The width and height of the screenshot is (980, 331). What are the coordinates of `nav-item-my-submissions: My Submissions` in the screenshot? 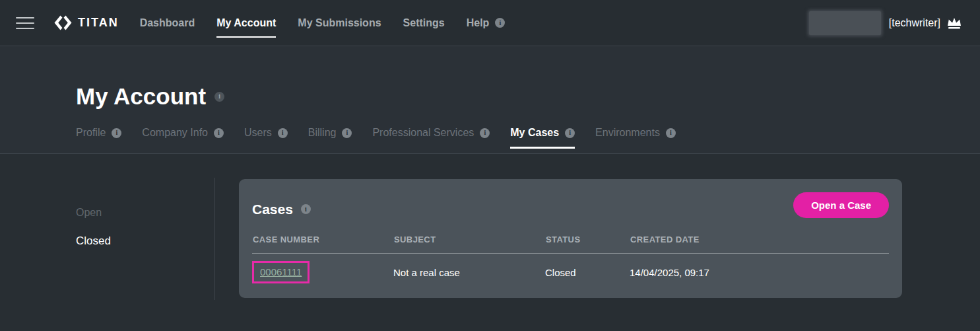 It's located at (339, 23).